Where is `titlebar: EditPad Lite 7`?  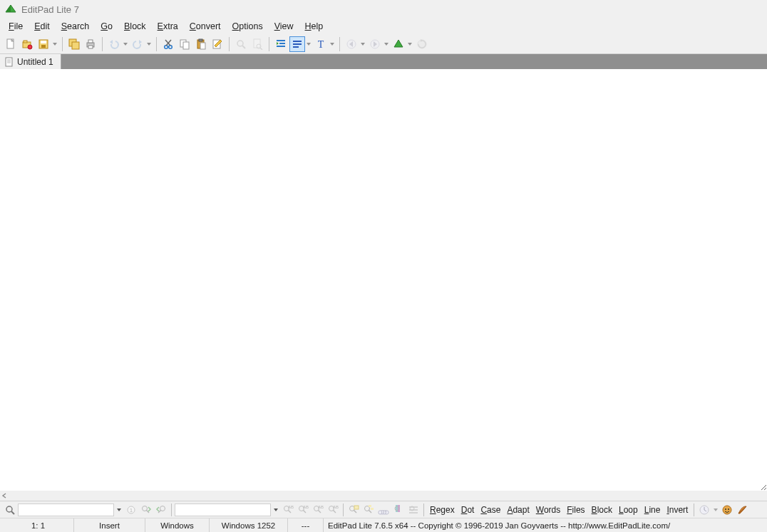
titlebar: EditPad Lite 7 is located at coordinates (384, 9).